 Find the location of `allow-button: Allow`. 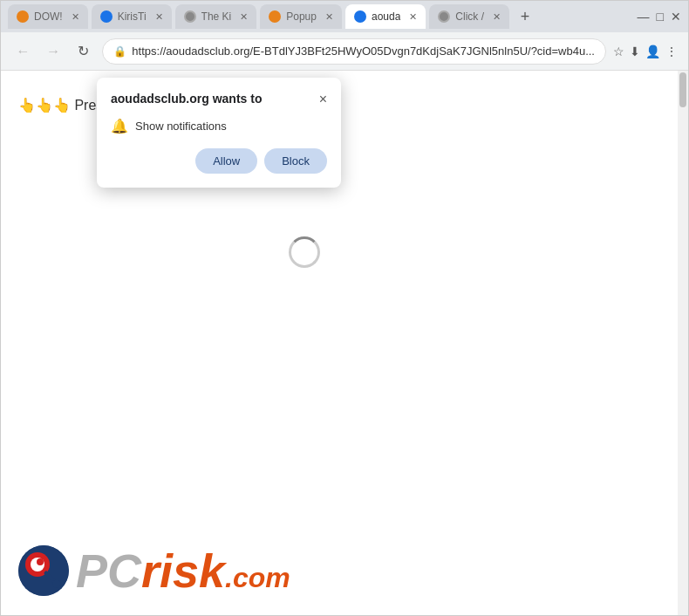

allow-button: Allow is located at coordinates (227, 161).